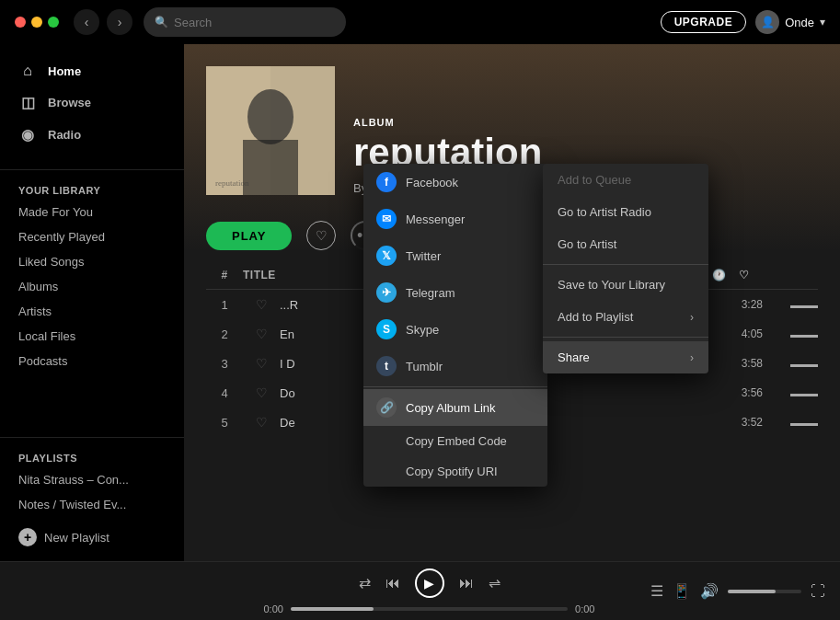  What do you see at coordinates (224, 423) in the screenshot?
I see `track-number: 5` at bounding box center [224, 423].